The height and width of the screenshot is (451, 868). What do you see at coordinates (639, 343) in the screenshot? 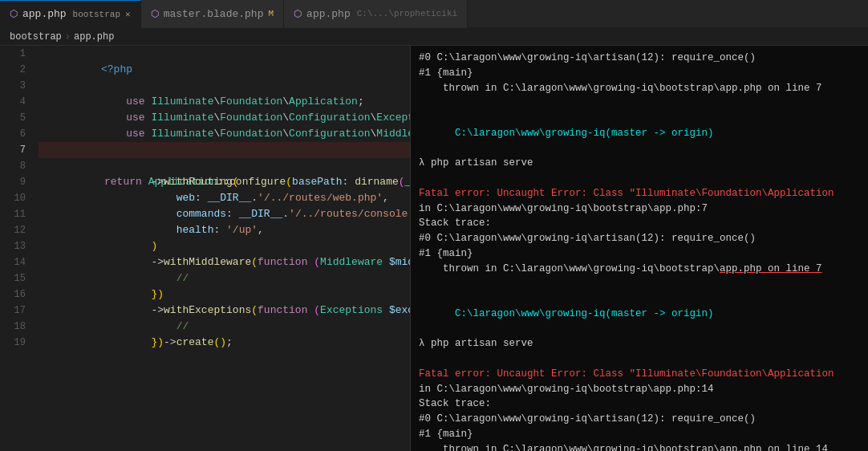
I see `terminal-cmd-2: λ php artisan serve` at bounding box center [639, 343].